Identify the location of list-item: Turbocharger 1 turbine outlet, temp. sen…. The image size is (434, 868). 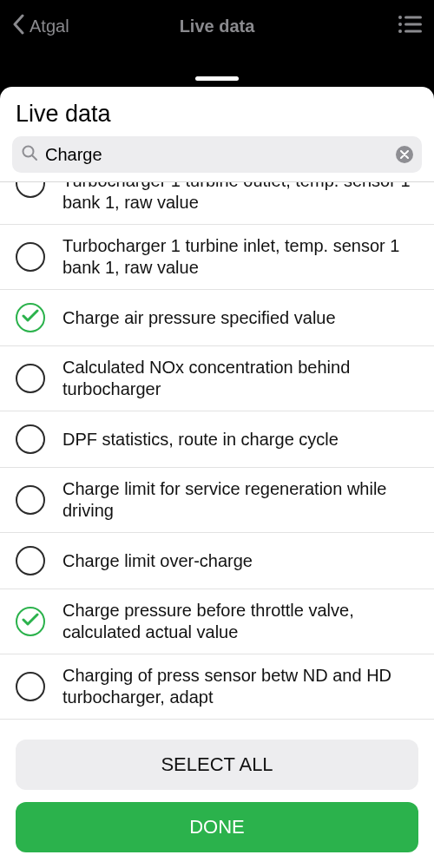
(217, 203).